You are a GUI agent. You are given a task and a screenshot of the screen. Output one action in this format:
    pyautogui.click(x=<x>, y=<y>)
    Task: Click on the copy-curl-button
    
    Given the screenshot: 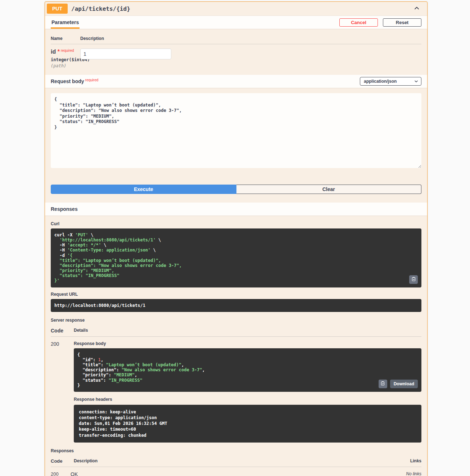 What is the action you would take?
    pyautogui.click(x=413, y=280)
    